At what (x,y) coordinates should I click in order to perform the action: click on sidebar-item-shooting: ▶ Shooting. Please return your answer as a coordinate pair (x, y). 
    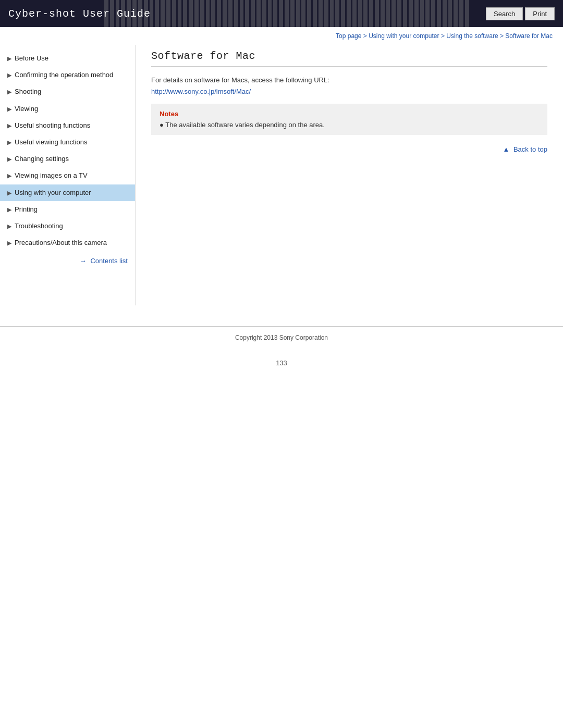
    Looking at the image, I should click on (68, 92).